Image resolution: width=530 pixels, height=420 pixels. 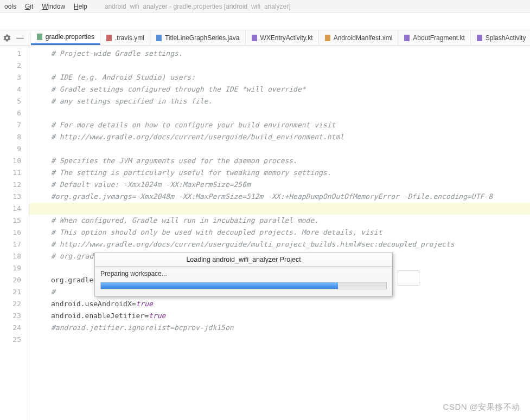 I want to click on line-number: 15, so click(x=11, y=221).